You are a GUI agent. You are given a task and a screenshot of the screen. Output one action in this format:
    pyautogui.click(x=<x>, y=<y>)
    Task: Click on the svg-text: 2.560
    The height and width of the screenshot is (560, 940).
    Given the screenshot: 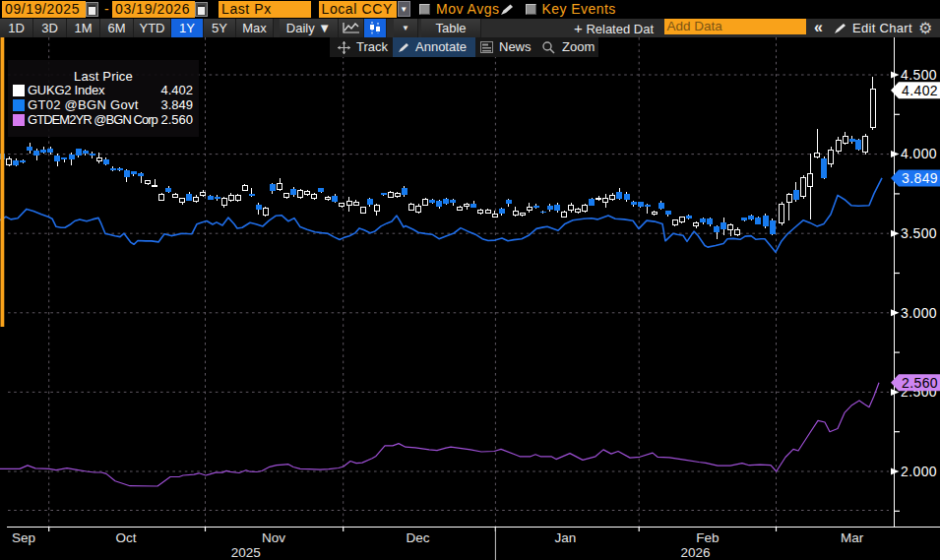 What is the action you would take?
    pyautogui.click(x=919, y=383)
    